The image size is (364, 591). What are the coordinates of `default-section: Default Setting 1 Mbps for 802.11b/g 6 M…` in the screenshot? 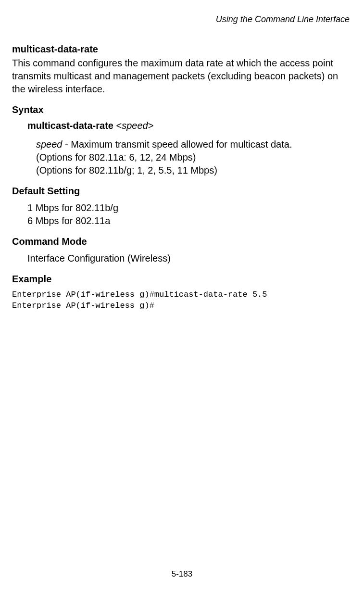 It's located at (182, 207).